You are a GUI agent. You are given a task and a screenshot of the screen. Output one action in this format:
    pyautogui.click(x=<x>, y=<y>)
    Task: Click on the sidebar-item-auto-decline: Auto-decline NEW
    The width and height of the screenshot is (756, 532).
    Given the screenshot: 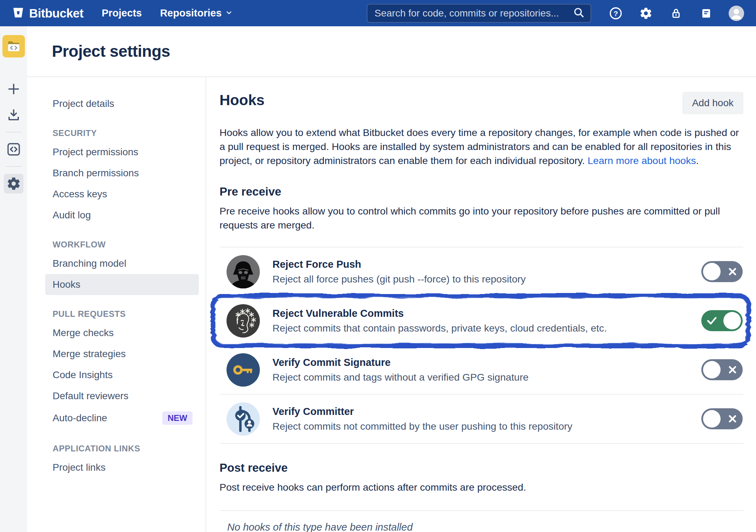 What is the action you would take?
    pyautogui.click(x=122, y=418)
    